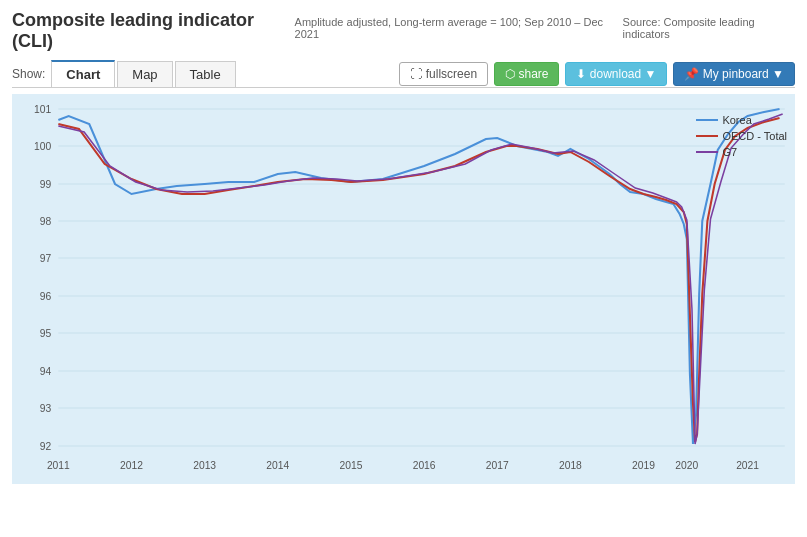  Describe the element at coordinates (404, 74) in the screenshot. I see `toolbar: Show: Chart Map Table ⛶ fullscreen ⬡ sha…` at that location.